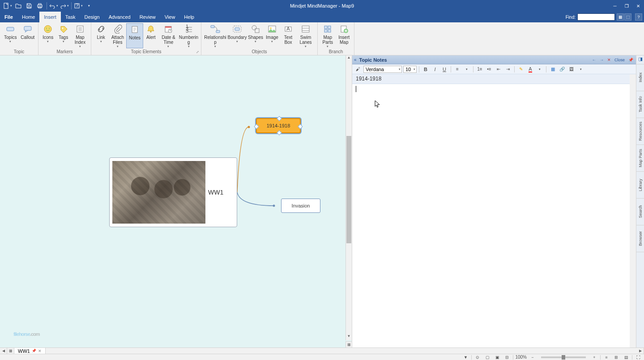 This screenshot has height=360, width=644. What do you see at coordinates (640, 185) in the screenshot?
I see `side-tab-library: Library` at bounding box center [640, 185].